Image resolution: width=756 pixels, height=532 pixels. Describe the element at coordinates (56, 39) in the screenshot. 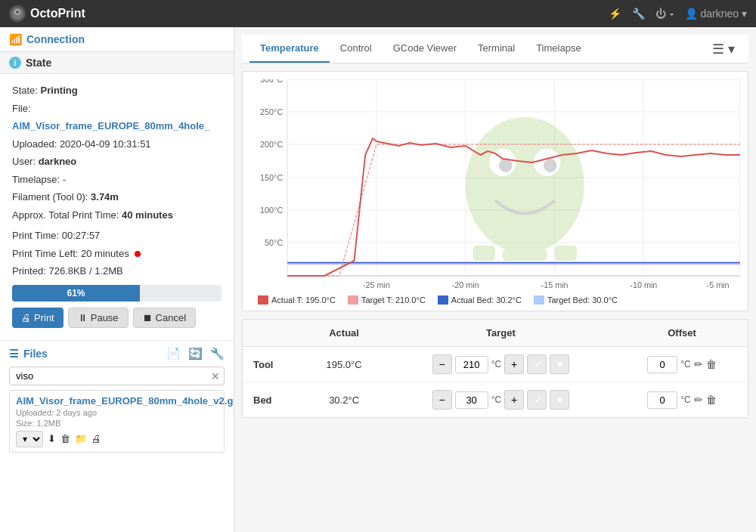

I see `connection-label: Connection` at that location.